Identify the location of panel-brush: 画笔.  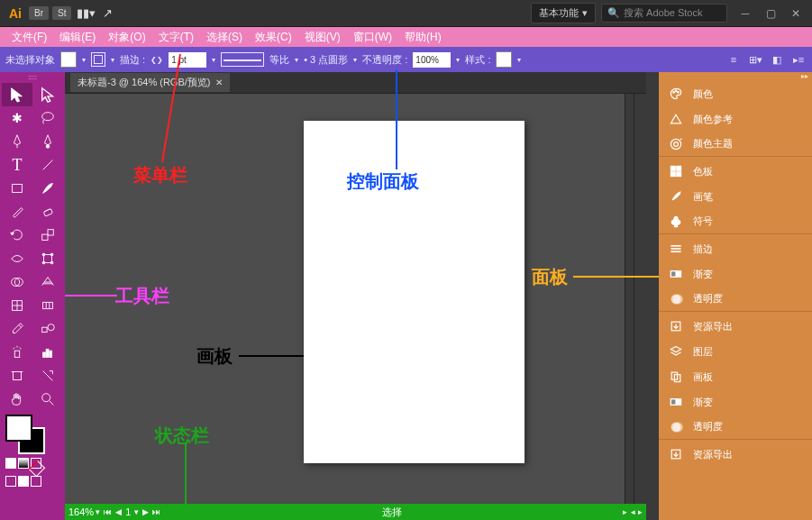
(735, 196).